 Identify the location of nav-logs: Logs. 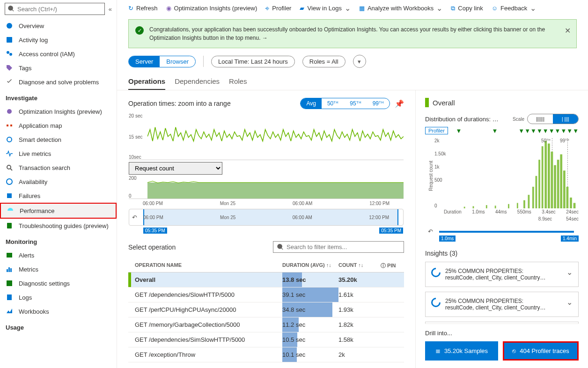
(58, 297).